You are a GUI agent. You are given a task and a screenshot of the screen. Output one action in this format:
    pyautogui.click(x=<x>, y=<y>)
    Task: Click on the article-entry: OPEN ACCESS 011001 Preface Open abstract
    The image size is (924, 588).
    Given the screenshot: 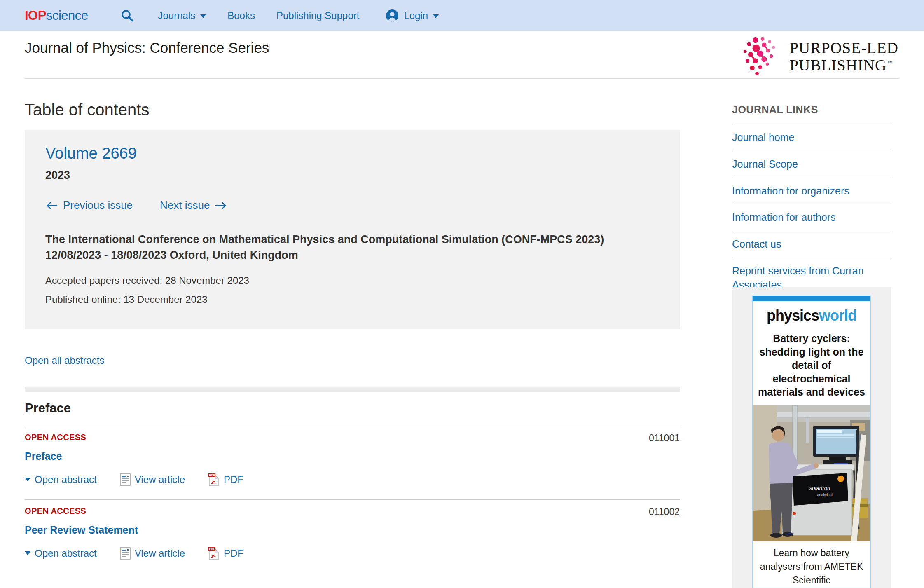 What is the action you would take?
    pyautogui.click(x=352, y=462)
    